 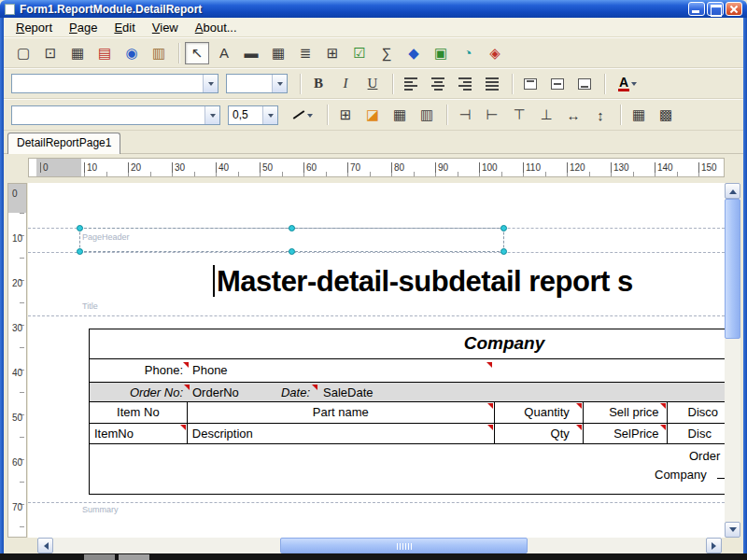 What do you see at coordinates (715, 9) in the screenshot?
I see `maximize-button` at bounding box center [715, 9].